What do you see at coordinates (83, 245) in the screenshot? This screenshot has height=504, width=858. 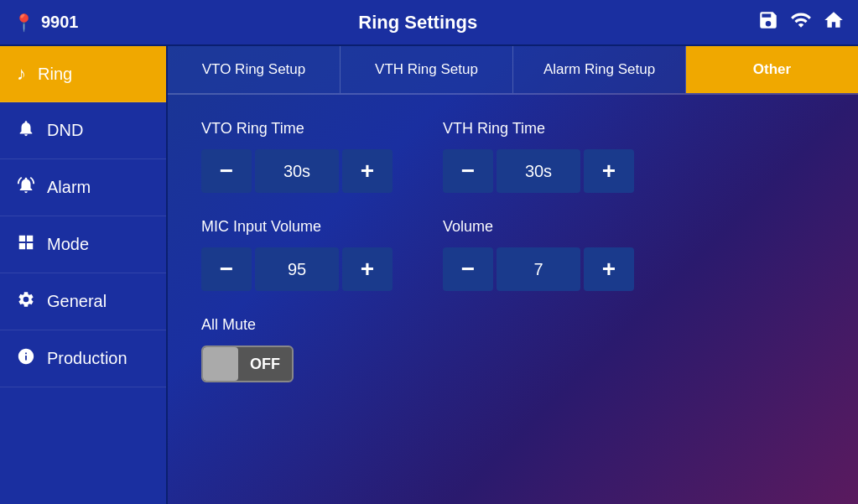 I see `sidebar-item-mode: Mode` at bounding box center [83, 245].